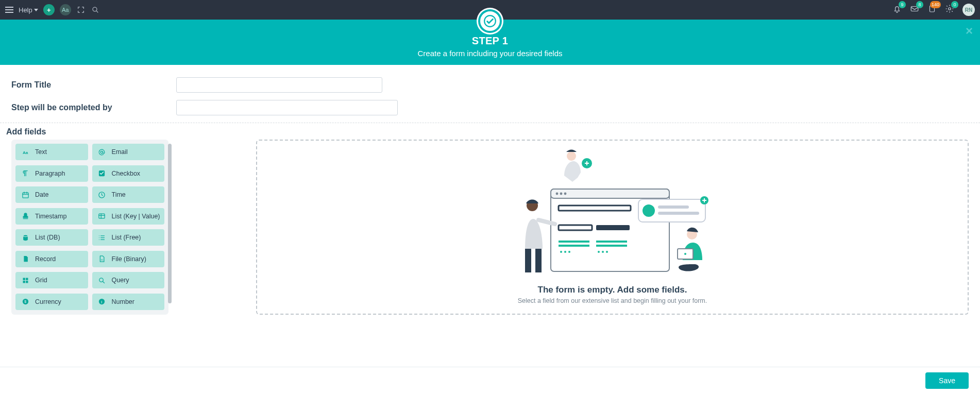  What do you see at coordinates (279, 85) in the screenshot?
I see `form-title-input` at bounding box center [279, 85].